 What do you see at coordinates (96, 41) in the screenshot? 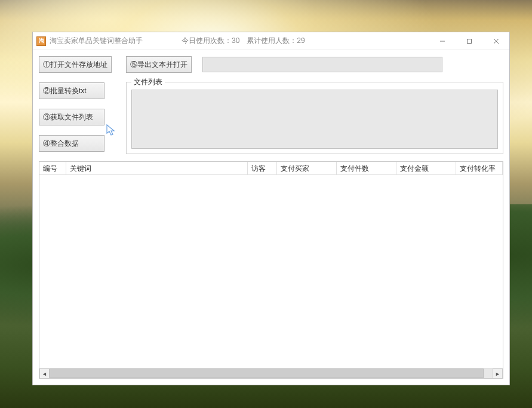
I see `app-title: 淘宝卖家单品关键词整合助手` at bounding box center [96, 41].